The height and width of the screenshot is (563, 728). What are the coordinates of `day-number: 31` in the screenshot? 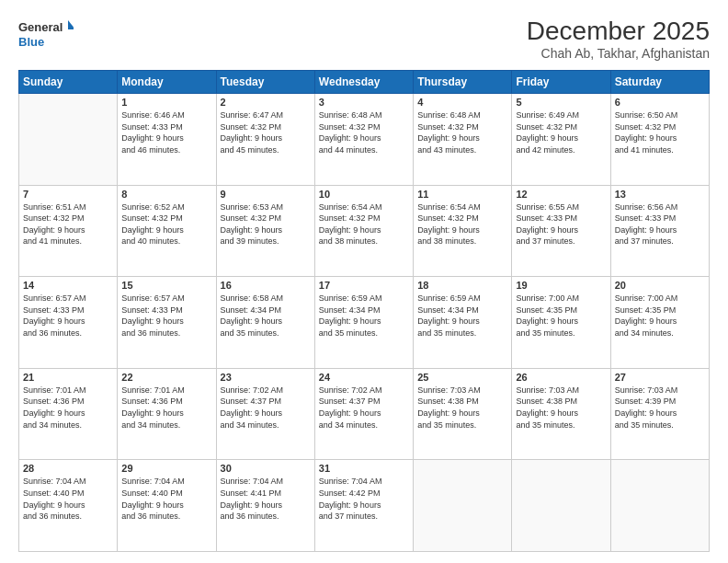 It's located at (364, 468).